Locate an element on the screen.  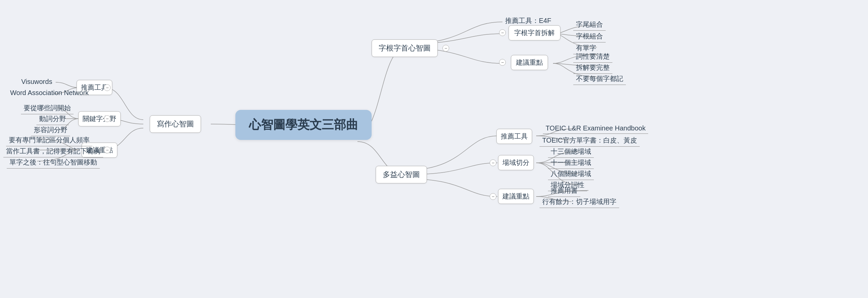
leaf-tuijian-e4f: 推薦工具：E4F is located at coordinates (528, 21).